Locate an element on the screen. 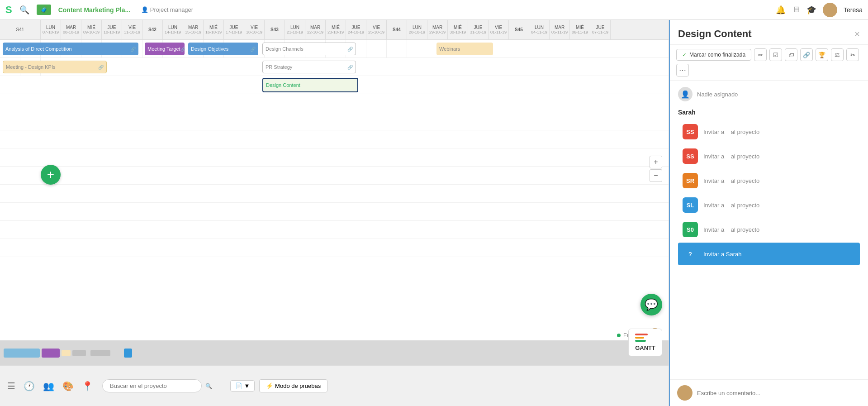 This screenshot has height=406, width=868. panel-header: Design Content × is located at coordinates (769, 33).